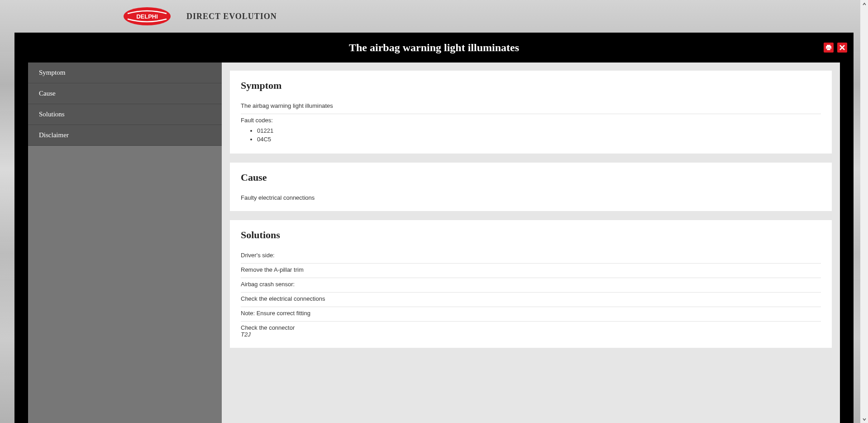  What do you see at coordinates (531, 332) in the screenshot?
I see `solution-line: Check the connector T2J` at bounding box center [531, 332].